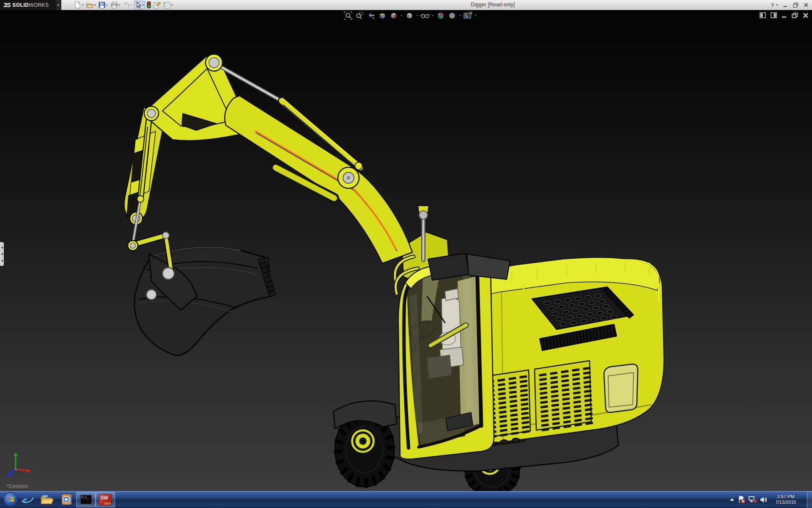 Image resolution: width=812 pixels, height=508 pixels. I want to click on print-button: ▾, so click(115, 5).